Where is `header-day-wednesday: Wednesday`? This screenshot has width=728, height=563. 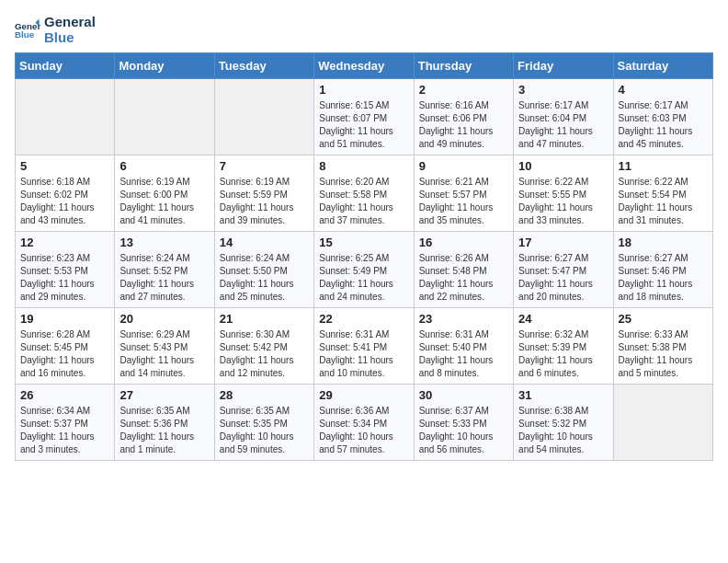
header-day-wednesday: Wednesday is located at coordinates (364, 66).